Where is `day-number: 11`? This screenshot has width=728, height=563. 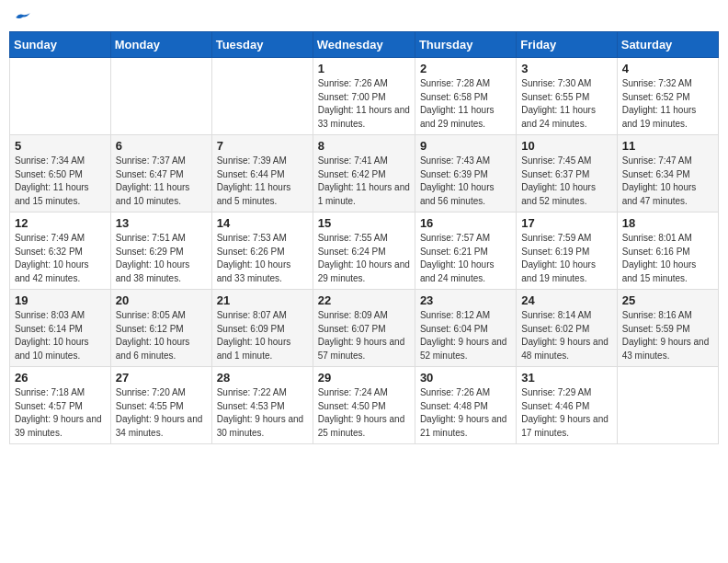
day-number: 11 is located at coordinates (667, 145).